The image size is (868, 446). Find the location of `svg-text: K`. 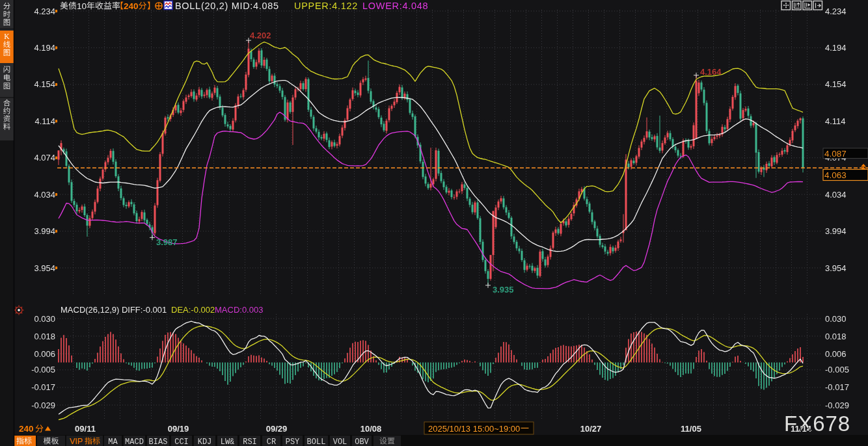

svg-text: K is located at coordinates (7, 36).